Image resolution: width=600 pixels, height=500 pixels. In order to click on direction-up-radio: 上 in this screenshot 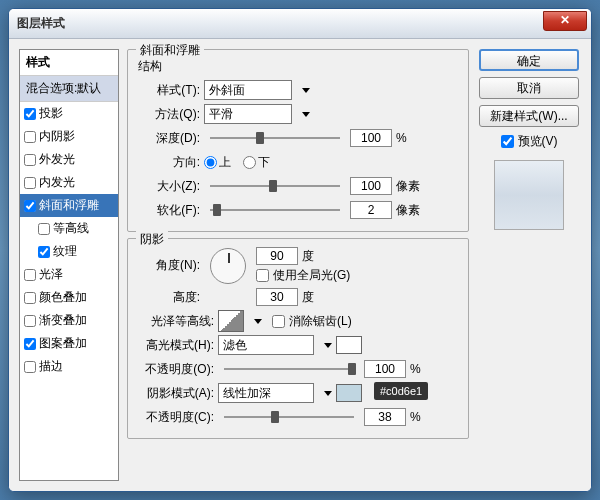, I will do `click(218, 162)`.